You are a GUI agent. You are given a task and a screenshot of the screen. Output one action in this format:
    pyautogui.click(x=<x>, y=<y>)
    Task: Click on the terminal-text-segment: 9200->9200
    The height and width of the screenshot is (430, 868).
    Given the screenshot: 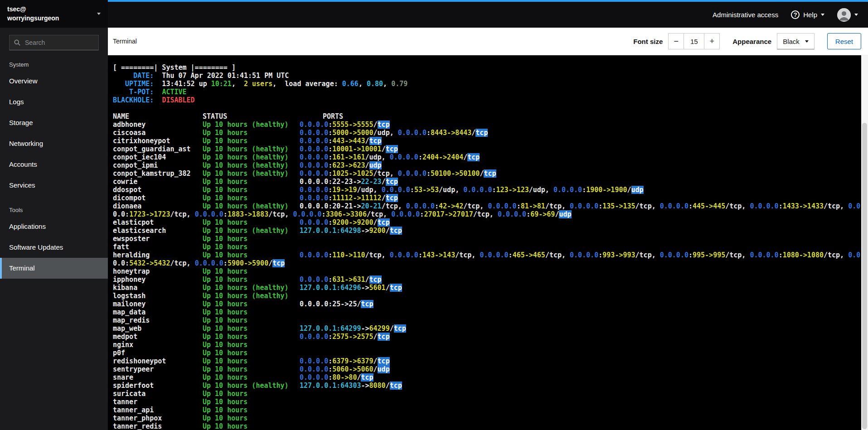 What is the action you would take?
    pyautogui.click(x=353, y=222)
    